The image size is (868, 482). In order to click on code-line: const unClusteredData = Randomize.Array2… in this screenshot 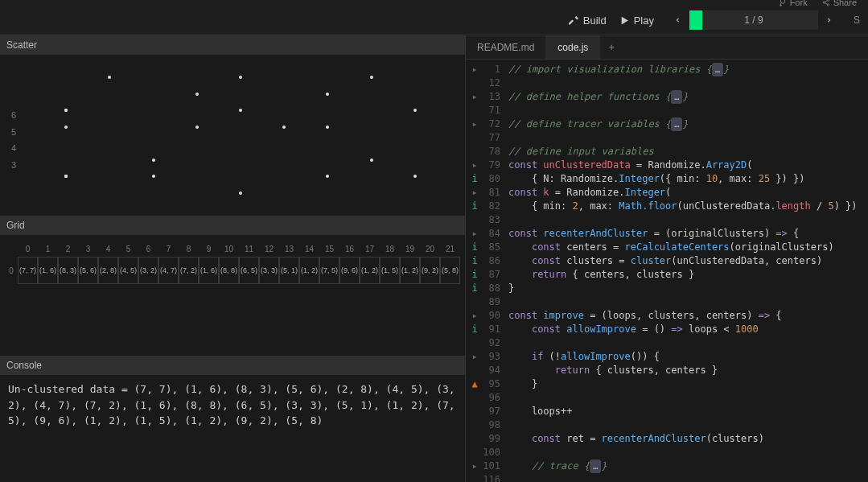, I will do `click(689, 166)`.